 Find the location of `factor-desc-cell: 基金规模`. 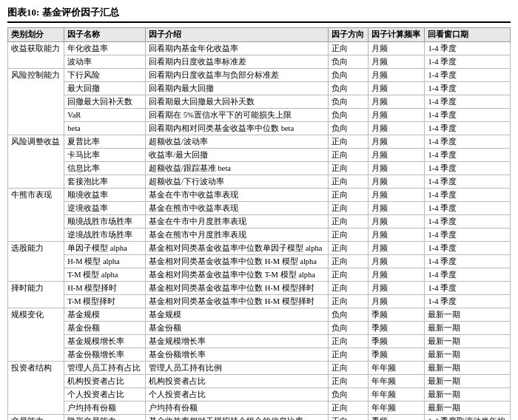

factor-desc-cell: 基金规模 is located at coordinates (237, 315).